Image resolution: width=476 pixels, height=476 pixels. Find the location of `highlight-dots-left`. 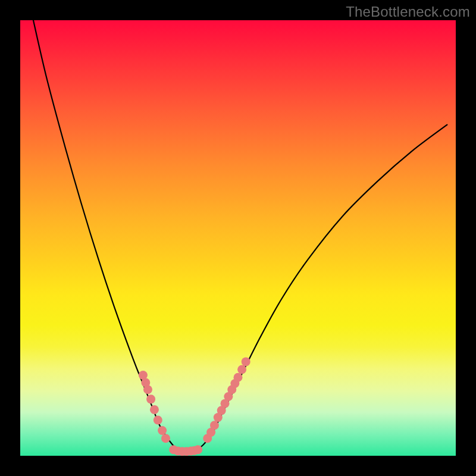

highlight-dots-left is located at coordinates (155, 407).